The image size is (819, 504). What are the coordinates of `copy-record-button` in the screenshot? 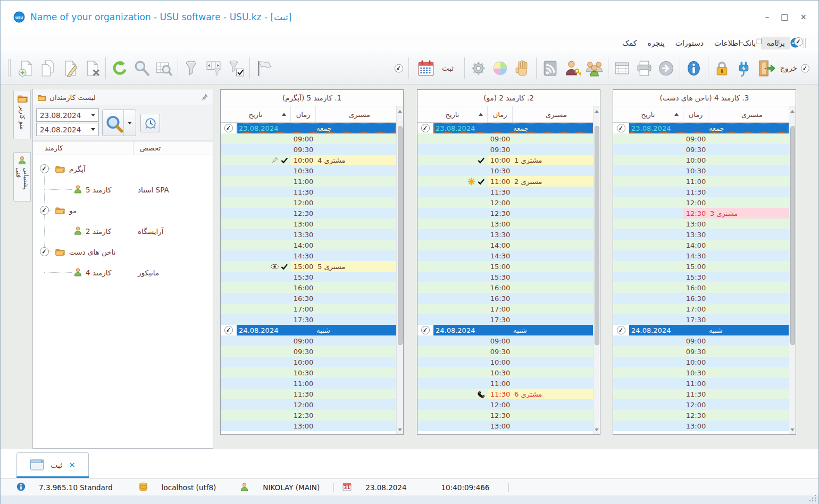 It's located at (48, 68).